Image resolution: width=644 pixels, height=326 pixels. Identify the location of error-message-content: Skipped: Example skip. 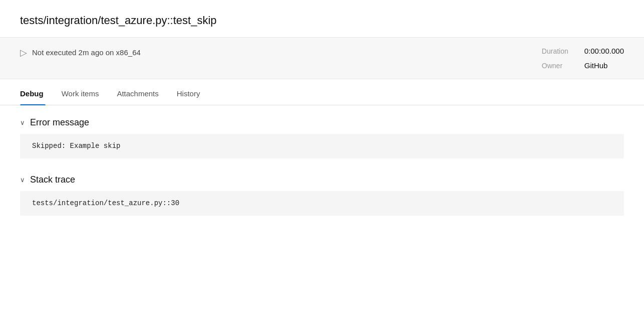
(322, 146).